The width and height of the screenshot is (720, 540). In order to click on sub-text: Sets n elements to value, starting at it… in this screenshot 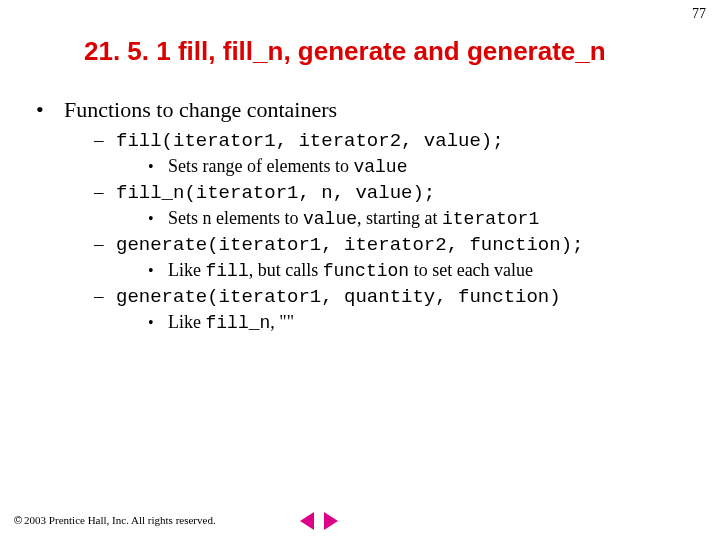, I will do `click(354, 218)`.